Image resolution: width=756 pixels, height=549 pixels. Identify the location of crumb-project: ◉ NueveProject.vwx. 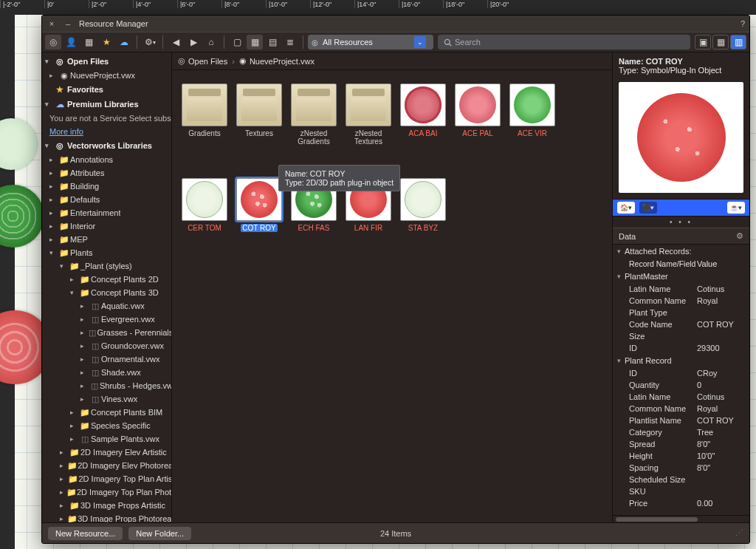
(277, 61).